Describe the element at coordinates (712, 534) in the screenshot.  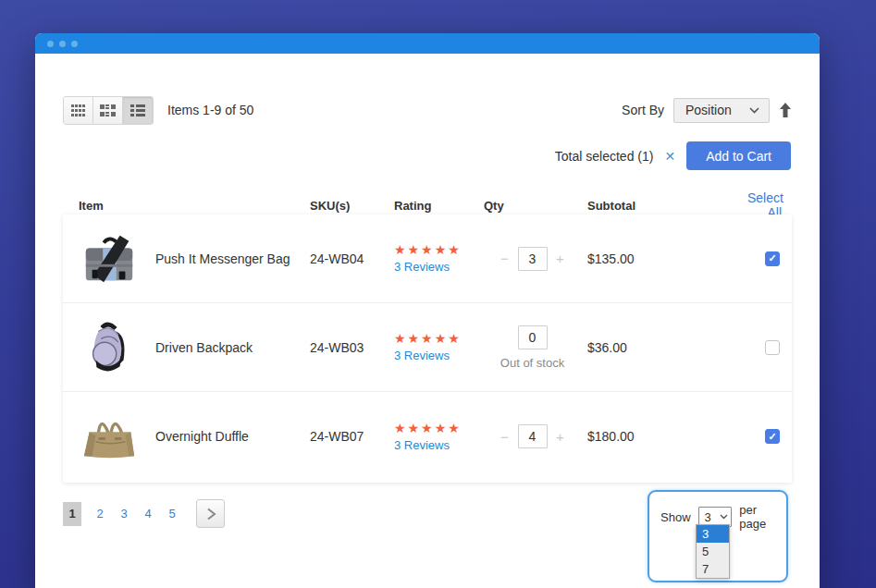
I see `per-page-option-3: 3` at that location.